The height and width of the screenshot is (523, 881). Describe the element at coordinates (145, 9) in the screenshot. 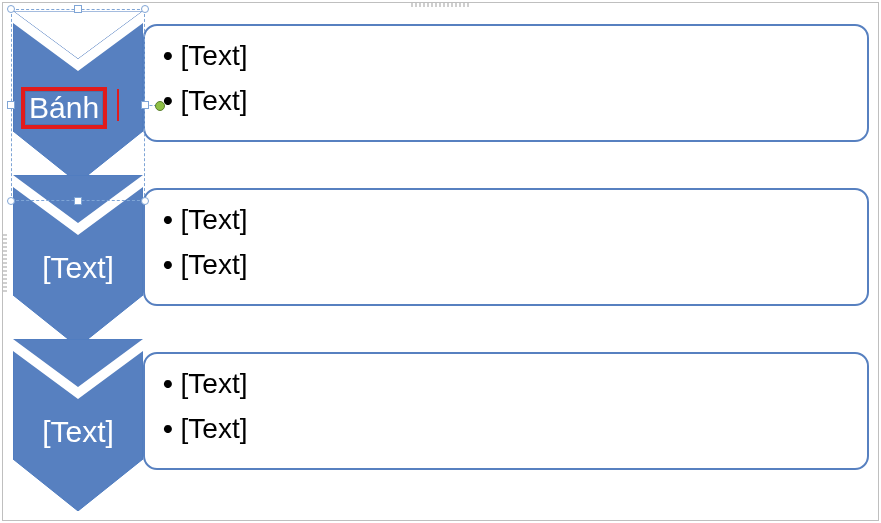

I see `resize-handle-ne` at that location.